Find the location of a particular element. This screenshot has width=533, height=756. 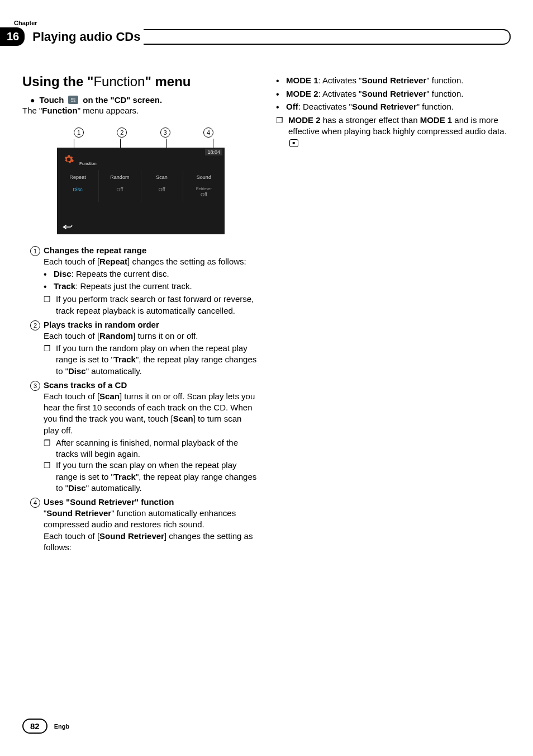

list-item: MODE 2 has a stronger effect than MODE 1… is located at coordinates (393, 132).